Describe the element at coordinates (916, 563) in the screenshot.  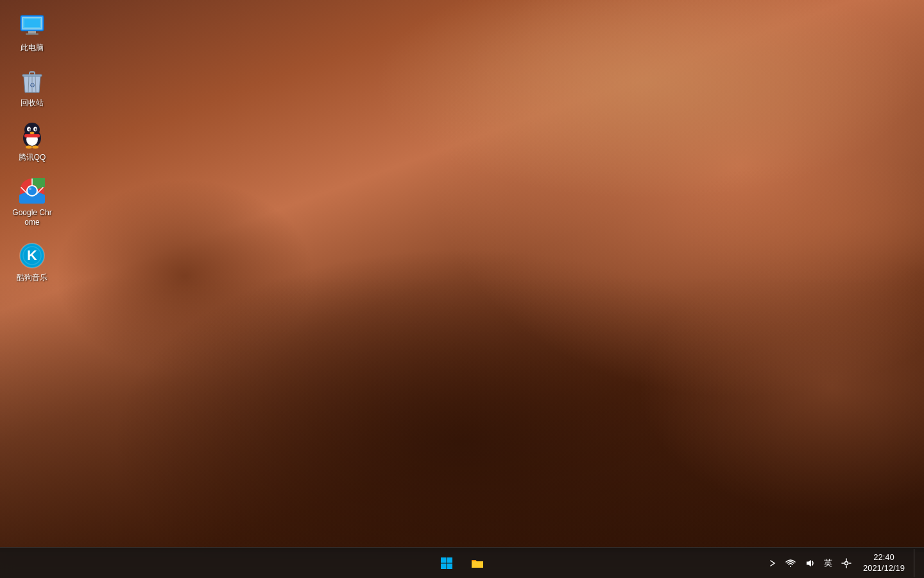
I see `show-desktop-button` at that location.